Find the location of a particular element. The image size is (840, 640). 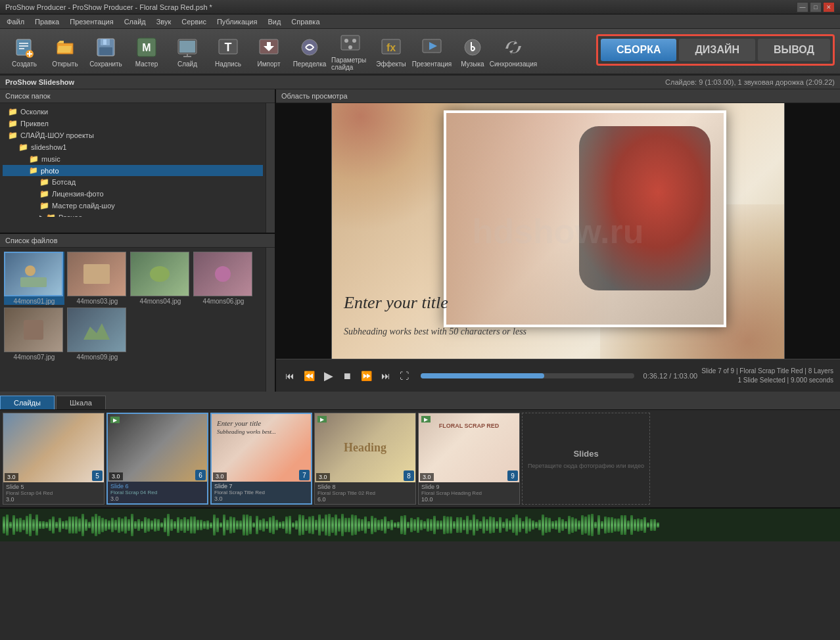

file-scrollbar is located at coordinates (270, 319).